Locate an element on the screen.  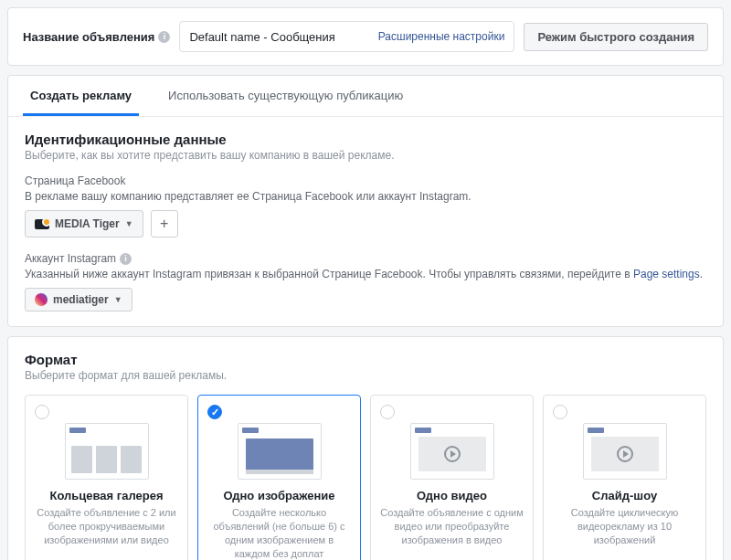
video-thumb is located at coordinates (452, 451).